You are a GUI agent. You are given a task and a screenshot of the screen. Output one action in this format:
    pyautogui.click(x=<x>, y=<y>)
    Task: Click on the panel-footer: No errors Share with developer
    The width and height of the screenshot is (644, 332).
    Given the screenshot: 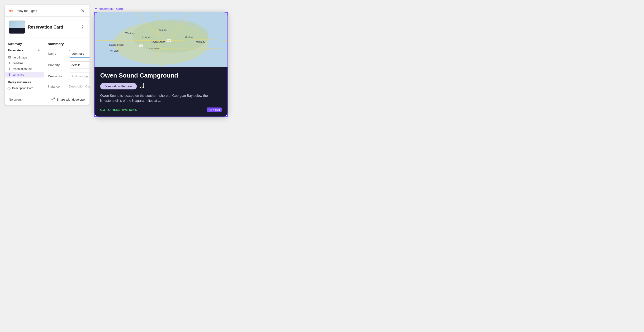 What is the action you would take?
    pyautogui.click(x=47, y=99)
    